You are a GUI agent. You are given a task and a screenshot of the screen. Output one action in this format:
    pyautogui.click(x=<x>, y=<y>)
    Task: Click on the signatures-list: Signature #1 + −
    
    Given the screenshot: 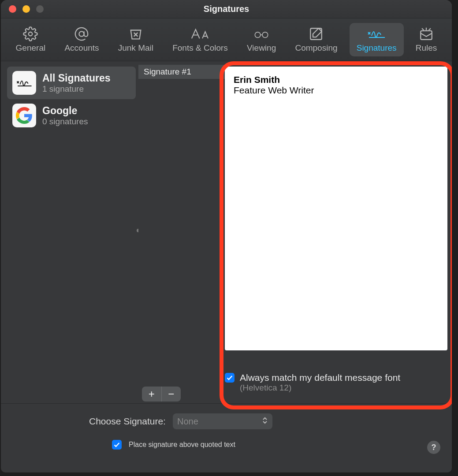 What is the action you would take?
    pyautogui.click(x=182, y=231)
    